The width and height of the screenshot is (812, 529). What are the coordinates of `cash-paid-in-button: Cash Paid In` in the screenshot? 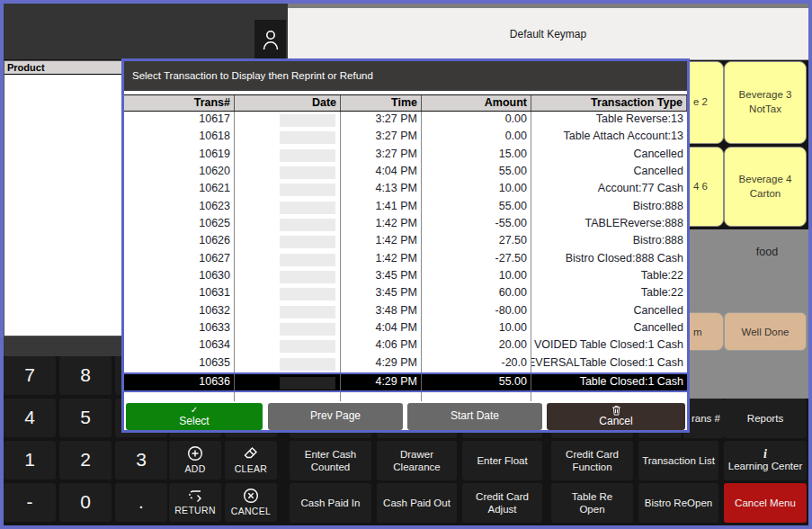 It's located at (331, 503).